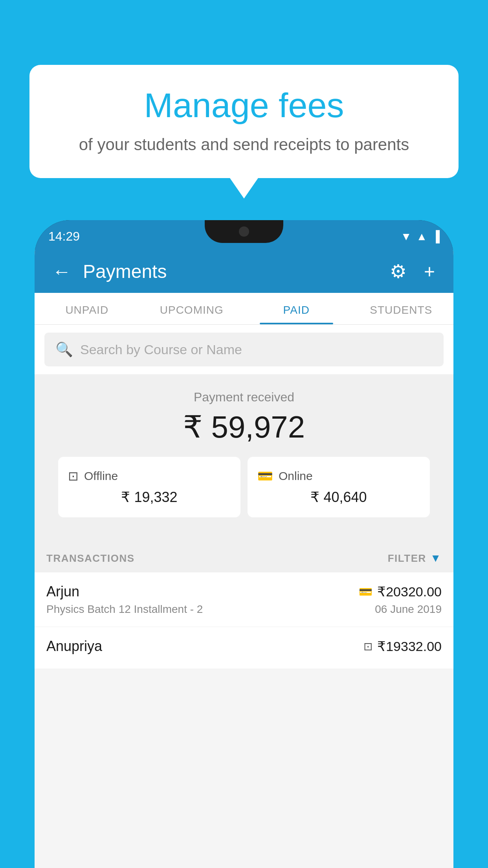  Describe the element at coordinates (244, 271) in the screenshot. I see `top-bar: ← Payments ⚙ +` at that location.